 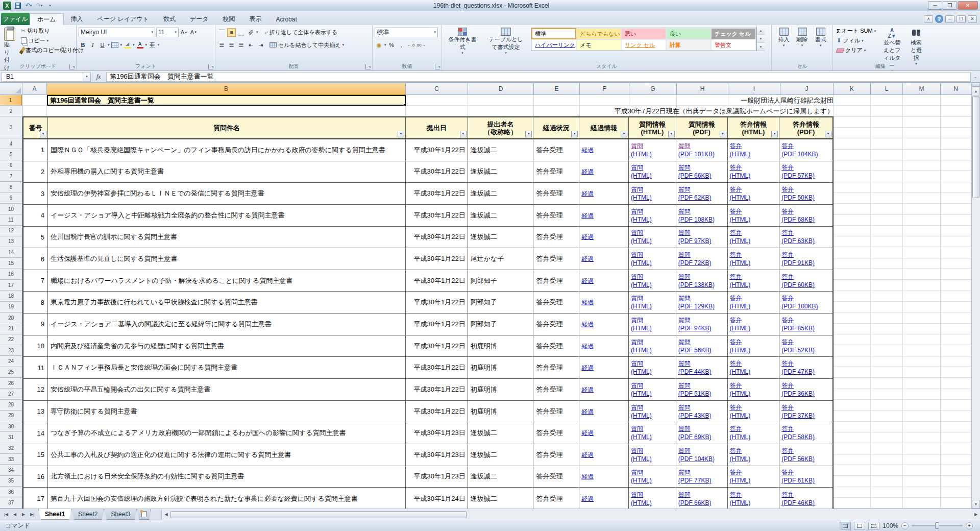 What do you see at coordinates (437, 89) in the screenshot?
I see `column-header-C: C` at bounding box center [437, 89].